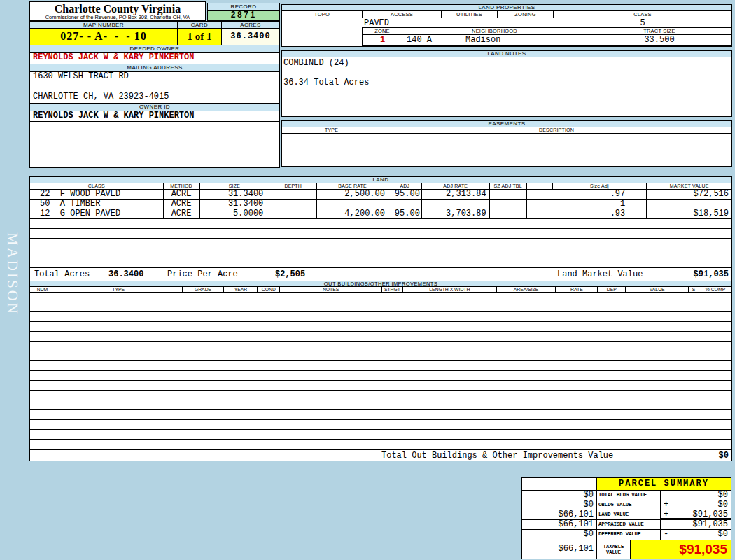  What do you see at coordinates (316, 63) in the screenshot?
I see `land-note-1: COMBINED (24)` at bounding box center [316, 63].